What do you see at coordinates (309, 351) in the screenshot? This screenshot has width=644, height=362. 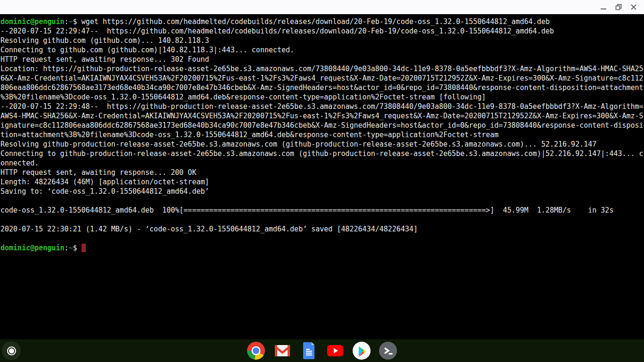 I see `docs-icon` at bounding box center [309, 351].